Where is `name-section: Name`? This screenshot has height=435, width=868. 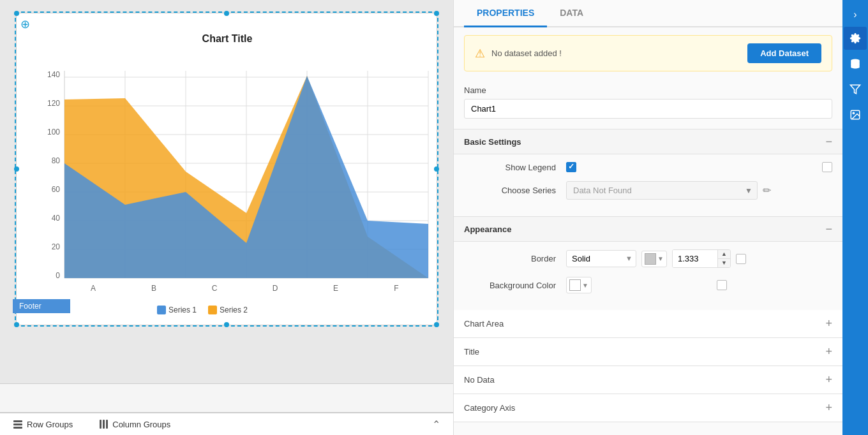 name-section: Name is located at coordinates (648, 104).